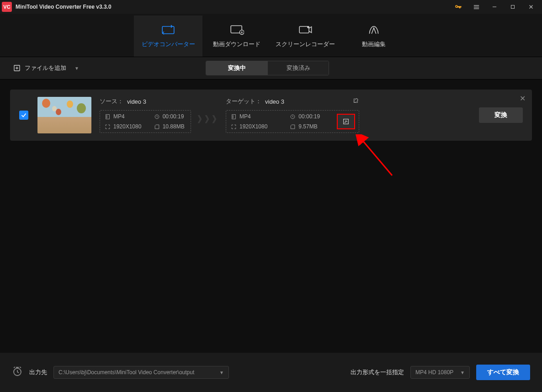 The height and width of the screenshot is (392, 542). What do you see at coordinates (145, 115) in the screenshot?
I see `source-info: ソース： video 3 MP4 00:00:19 1920X1080 10.8…` at bounding box center [145, 115].